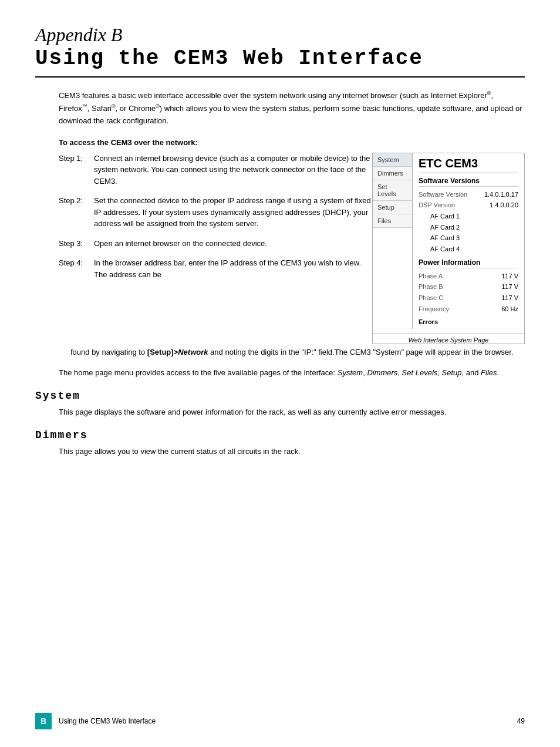 This screenshot has width=560, height=747. I want to click on wi-card-list: AF Card 1 AF Card 2 AF Card 3 AF Card 4, so click(468, 233).